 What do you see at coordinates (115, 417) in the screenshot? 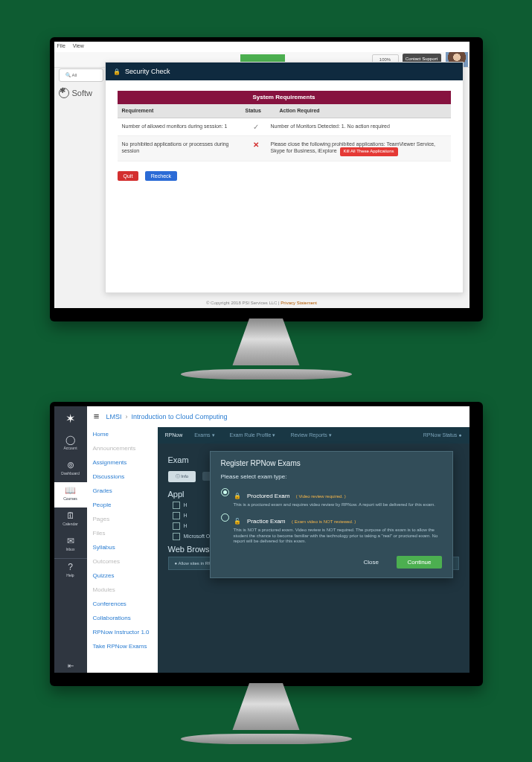
I see `breadcrumb-root: LMSI` at bounding box center [115, 417].